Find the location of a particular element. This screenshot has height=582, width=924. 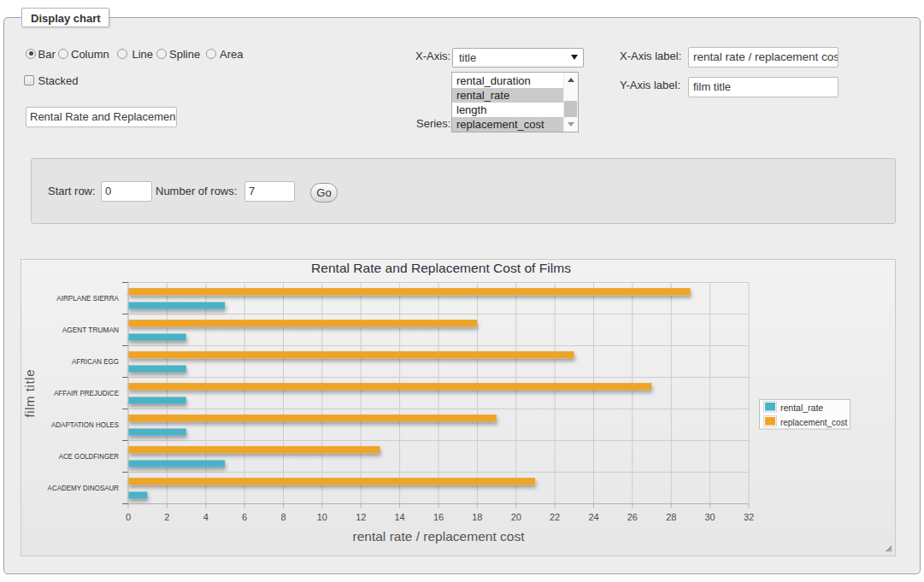

svg-text: ACE GOLDFINGER is located at coordinates (89, 456).